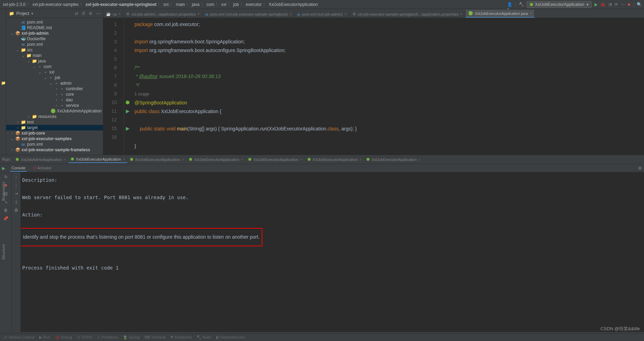 Image resolution: width=644 pixels, height=341 pixels. I want to click on tree-node: ›📁test, so click(55, 122).